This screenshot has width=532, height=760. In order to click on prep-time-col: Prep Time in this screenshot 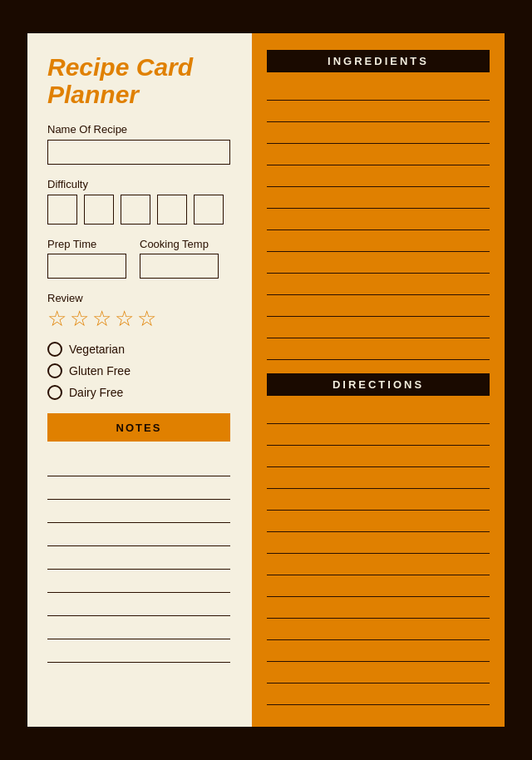, I will do `click(86, 258)`.